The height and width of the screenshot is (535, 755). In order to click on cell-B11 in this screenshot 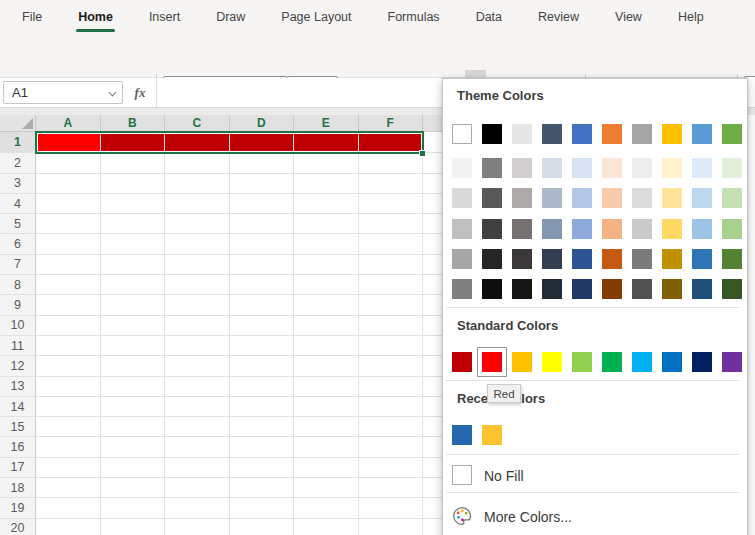, I will do `click(134, 346)`.